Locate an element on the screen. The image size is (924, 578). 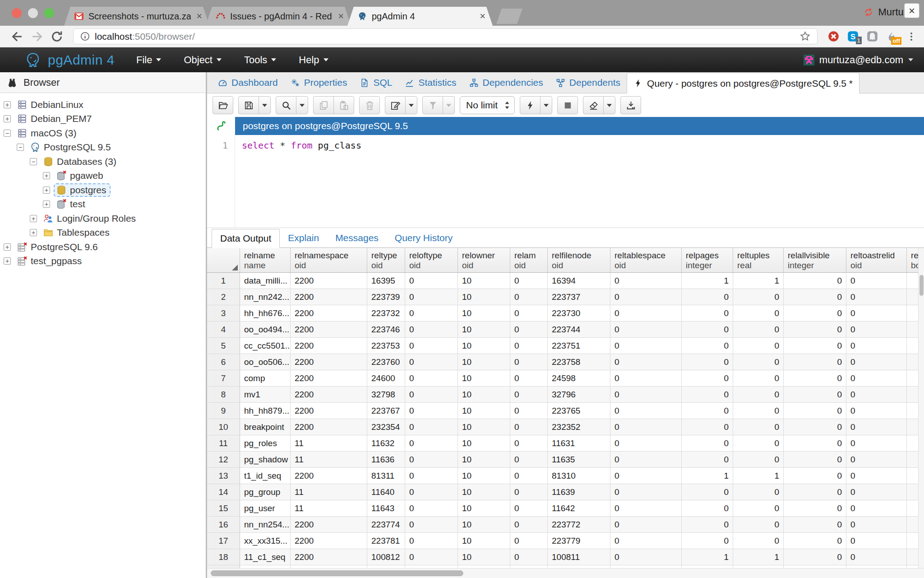
column-header-relfilenode: relfilenodeoid is located at coordinates (579, 260).